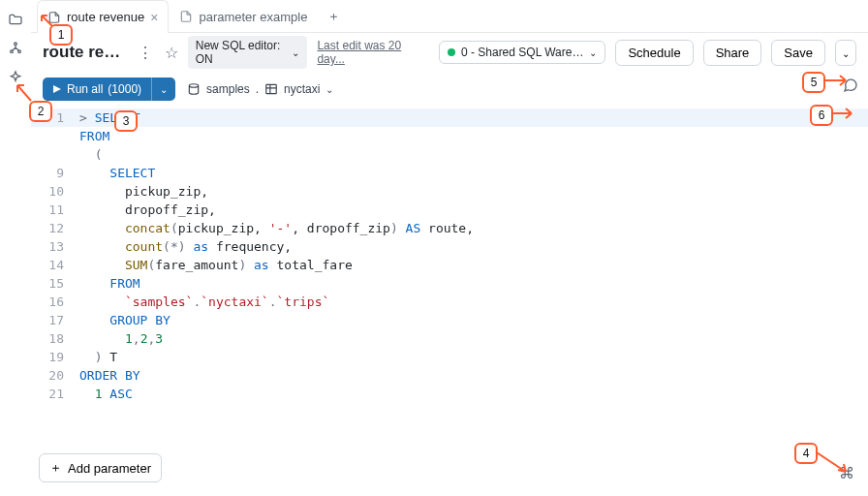  I want to click on code-line: 11 dropoff_zip,, so click(450, 209).